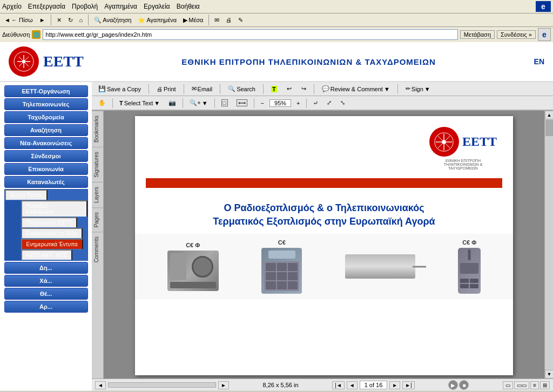  I want to click on sidebar-item-links: Σύνδεσμοι, so click(46, 156).